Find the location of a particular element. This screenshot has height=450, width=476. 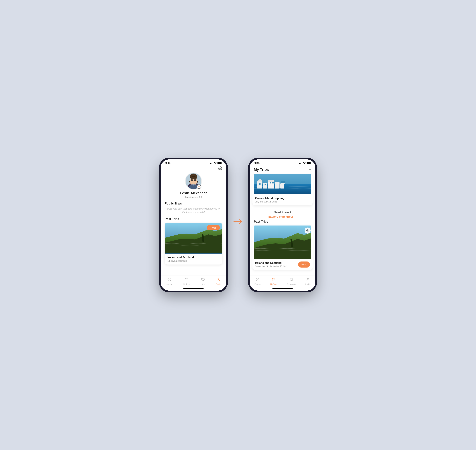

upcoming-trip-body: Greece Island Hopping July 4 to July 12,… is located at coordinates (282, 200).